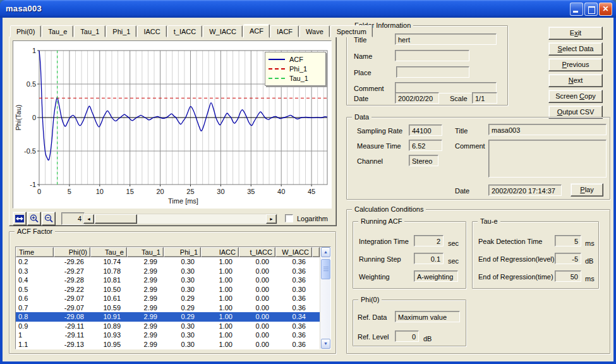 Image resolution: width=616 pixels, height=364 pixels. I want to click on tab-acf: ACF, so click(257, 31).